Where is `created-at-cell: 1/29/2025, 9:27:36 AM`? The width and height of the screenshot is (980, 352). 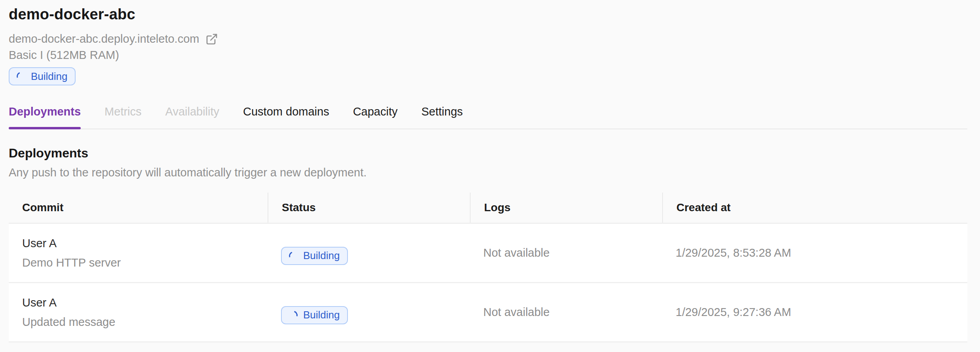
created-at-cell: 1/29/2025, 9:27:36 AM is located at coordinates (815, 312).